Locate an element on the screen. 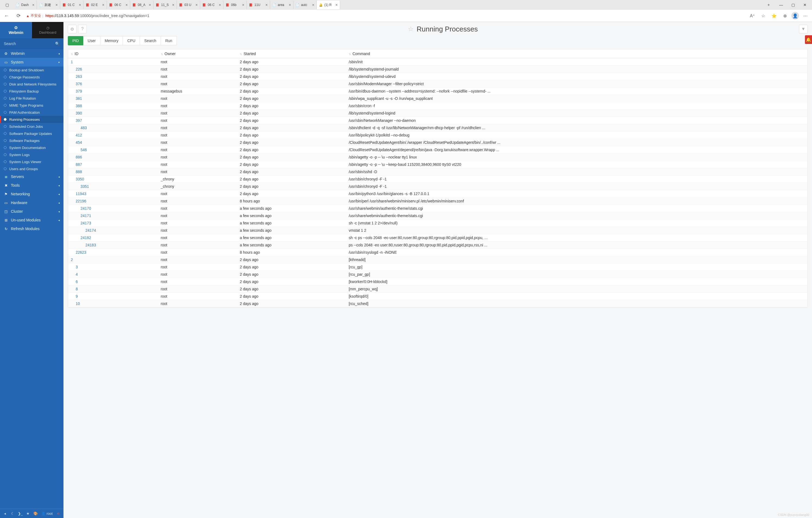 Image resolution: width=812 pixels, height=518 pixels. sidebar-item: Users and Groups is located at coordinates (32, 169).